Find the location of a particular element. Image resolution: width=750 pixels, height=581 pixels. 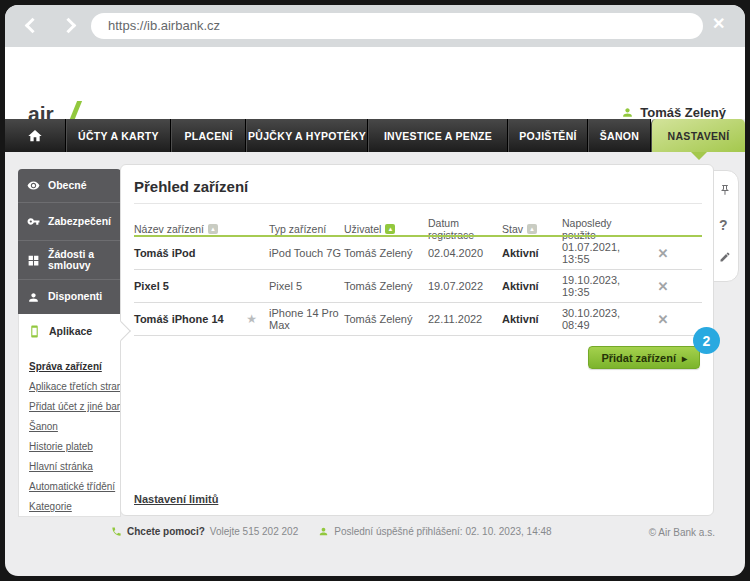

add-device-label: Přidat zařízení is located at coordinates (638, 358).